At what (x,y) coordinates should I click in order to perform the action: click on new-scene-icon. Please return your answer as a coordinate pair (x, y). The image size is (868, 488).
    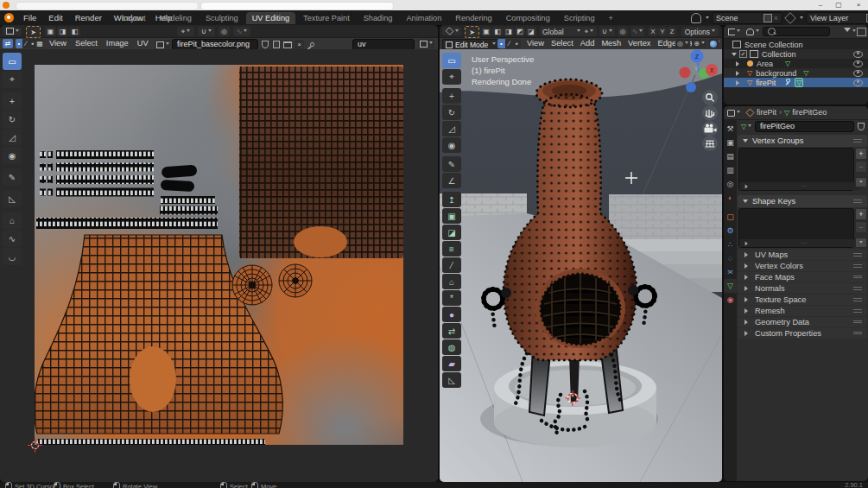
    Looking at the image, I should click on (768, 18).